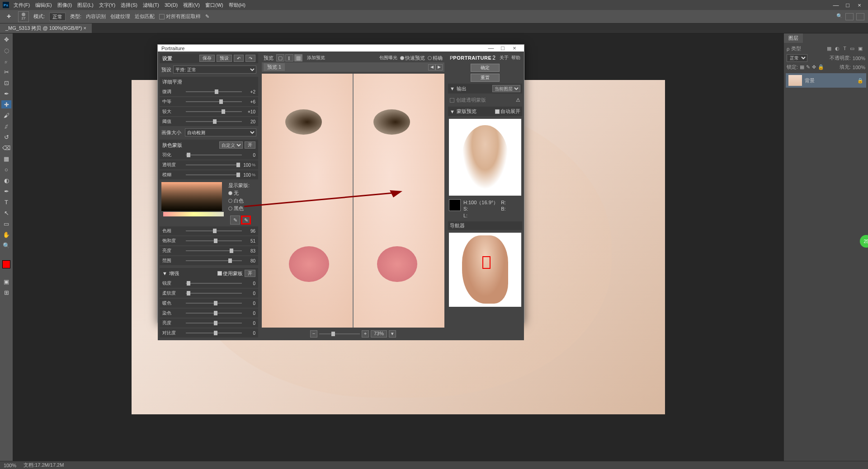 The height and width of the screenshot is (469, 868). What do you see at coordinates (193, 214) in the screenshot?
I see `hue-bar` at bounding box center [193, 214].